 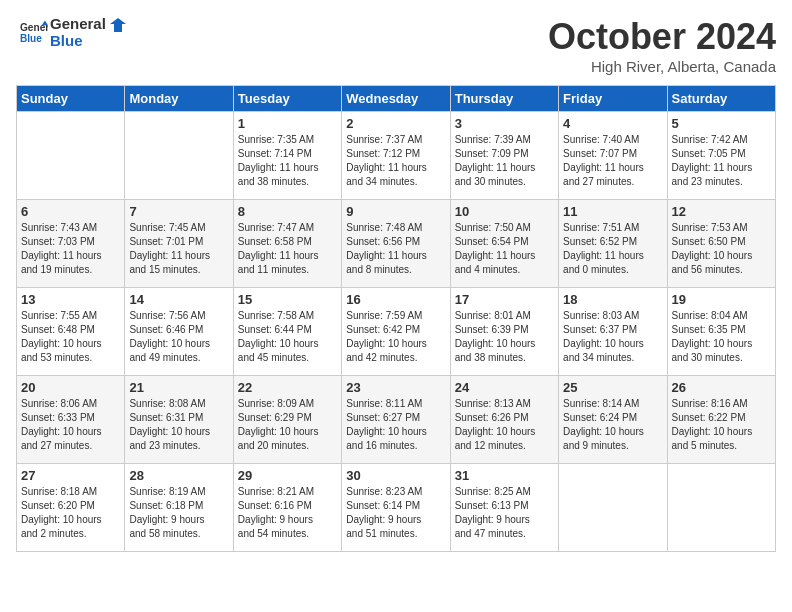 I want to click on day-info: Sunrise: 7:48 AM Sunset: 6:56 PM Dayligh…, so click(x=396, y=249).